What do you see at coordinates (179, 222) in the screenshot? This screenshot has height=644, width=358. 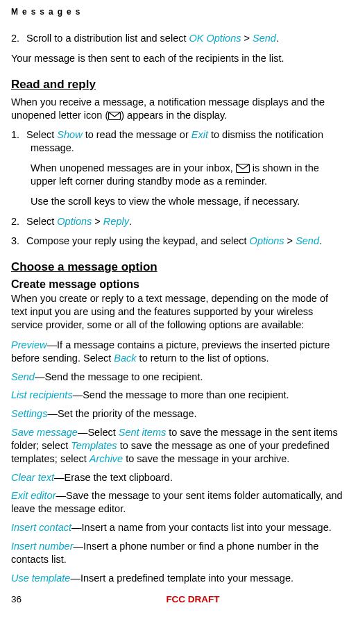 I see `rr-step-2: 2.Select Options > Reply.` at bounding box center [179, 222].